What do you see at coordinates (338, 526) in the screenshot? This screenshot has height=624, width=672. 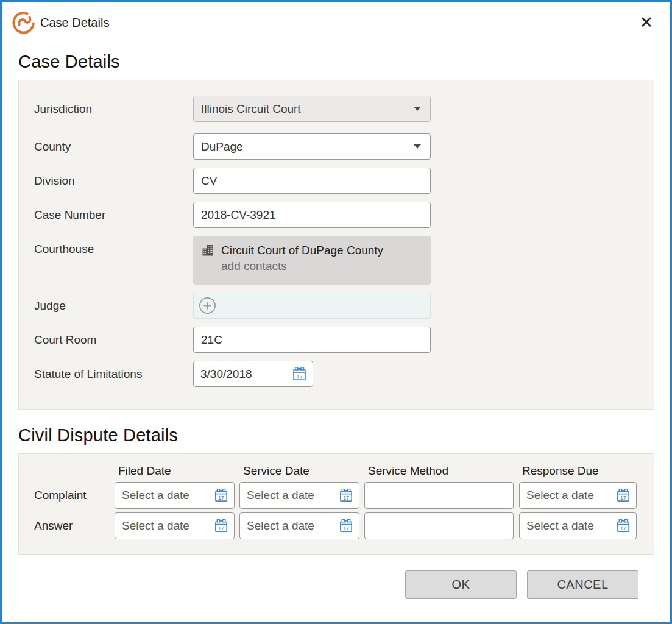 I see `table-row-answer: Answer Select a date 17 Select a date 17…` at bounding box center [338, 526].